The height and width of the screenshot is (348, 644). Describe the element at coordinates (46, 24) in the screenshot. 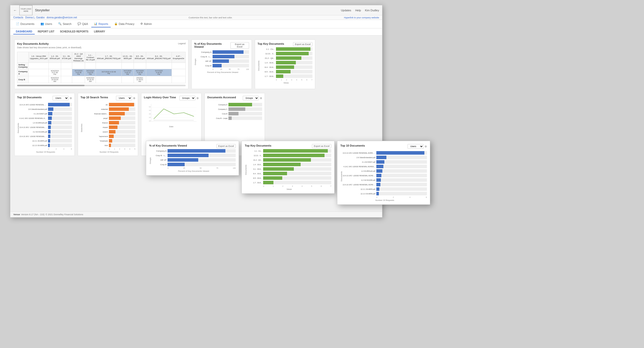

I see `nav-users: 👥 Users` at that location.